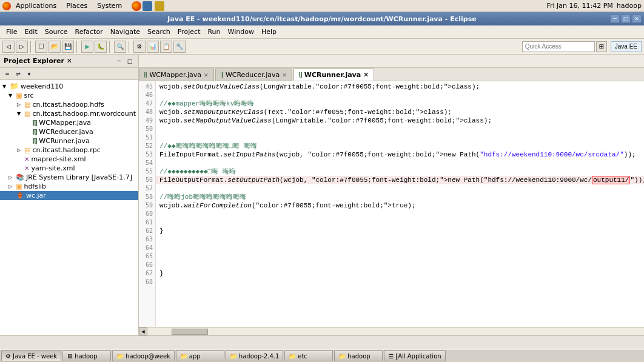 The width and height of the screenshot is (644, 362). What do you see at coordinates (56, 32) in the screenshot?
I see `menu-source: Source` at bounding box center [56, 32].